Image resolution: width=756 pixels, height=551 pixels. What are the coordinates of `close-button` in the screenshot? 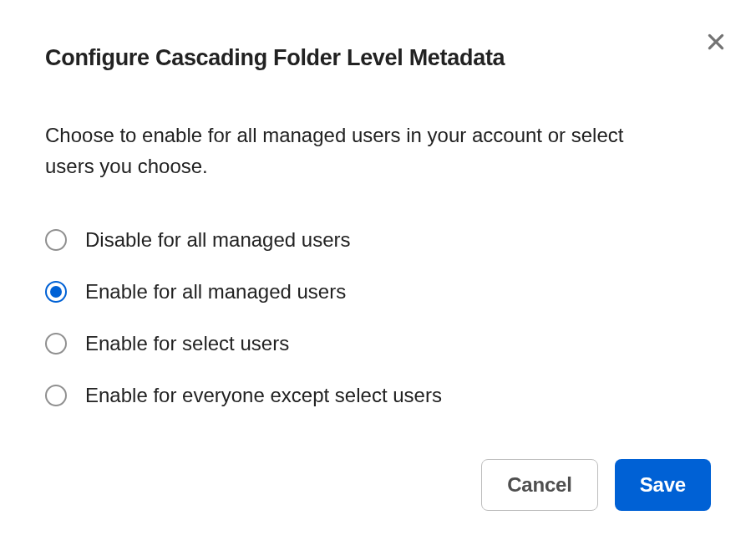 It's located at (716, 43).